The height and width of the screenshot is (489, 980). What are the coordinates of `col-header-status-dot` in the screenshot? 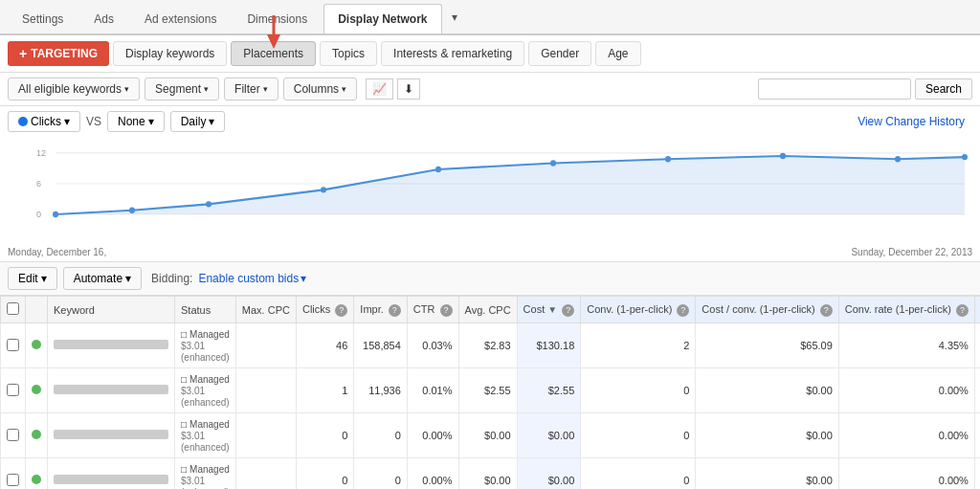 It's located at (36, 310).